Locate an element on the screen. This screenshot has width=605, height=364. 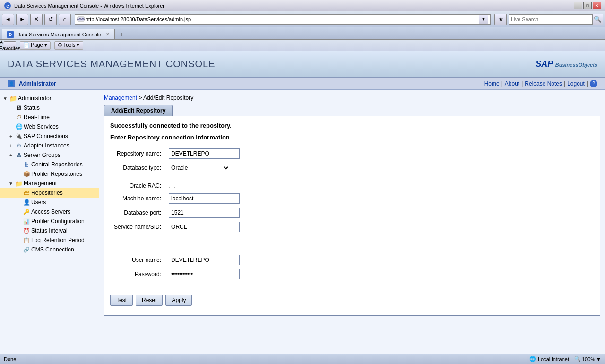
refresh-button: ↺ is located at coordinates (51, 19).